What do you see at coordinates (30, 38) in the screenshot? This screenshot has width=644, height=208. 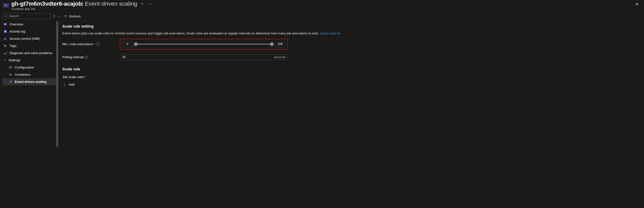 I see `sidebar-item-access-control: Access control (IAM)` at bounding box center [30, 38].